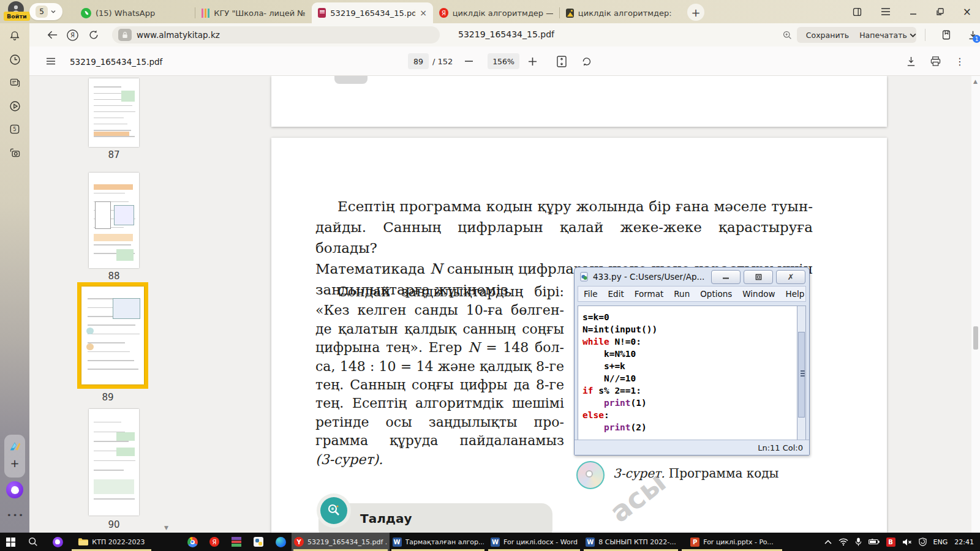 The image size is (980, 551). Describe the element at coordinates (51, 61) in the screenshot. I see `pdf-menu-icon` at that location.